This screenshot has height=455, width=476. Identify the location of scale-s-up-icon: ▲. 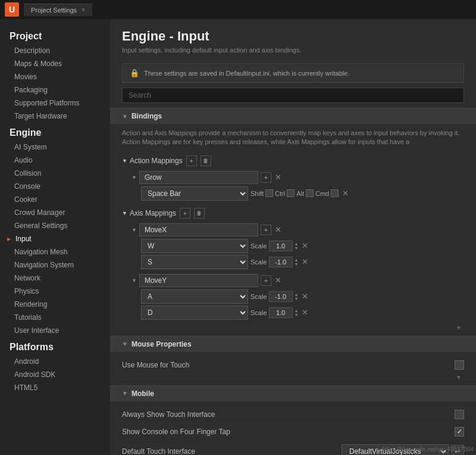
(296, 260).